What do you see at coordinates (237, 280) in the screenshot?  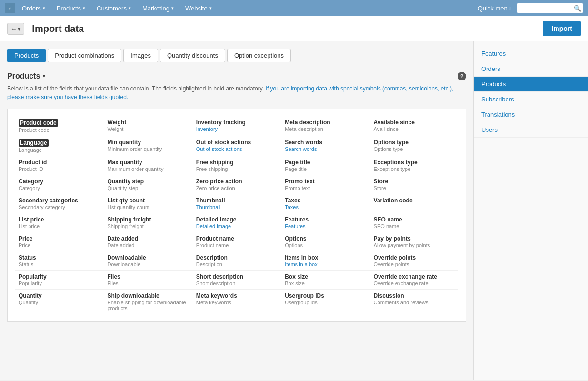 I see `field-item: Short descriptionShort description` at bounding box center [237, 280].